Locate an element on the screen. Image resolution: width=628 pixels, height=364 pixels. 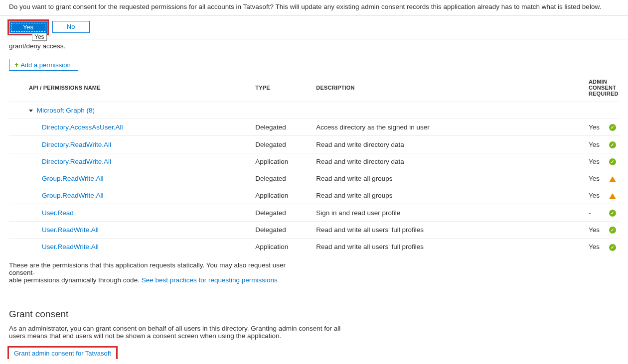
permission-description: Access directory as the signed in user is located at coordinates (453, 127).